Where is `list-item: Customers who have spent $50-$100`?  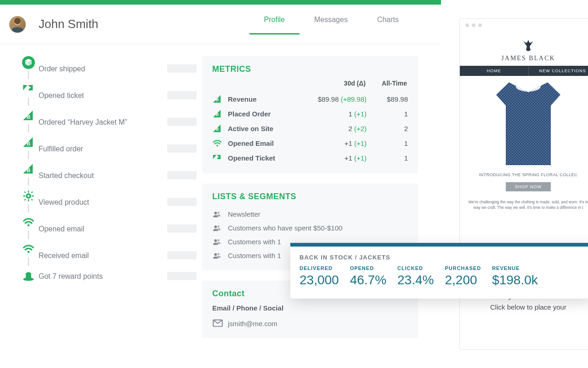
list-item: Customers who have spent $50-$100 is located at coordinates (310, 228).